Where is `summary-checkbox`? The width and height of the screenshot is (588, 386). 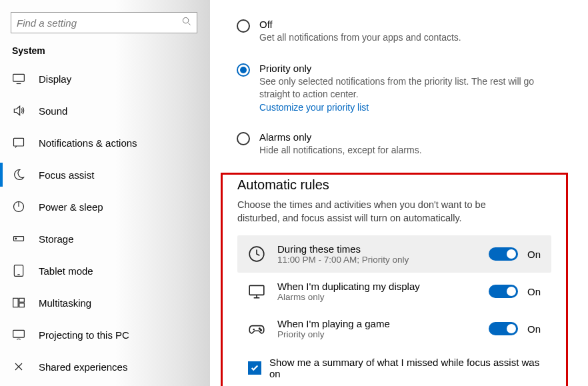 summary-checkbox is located at coordinates (255, 368).